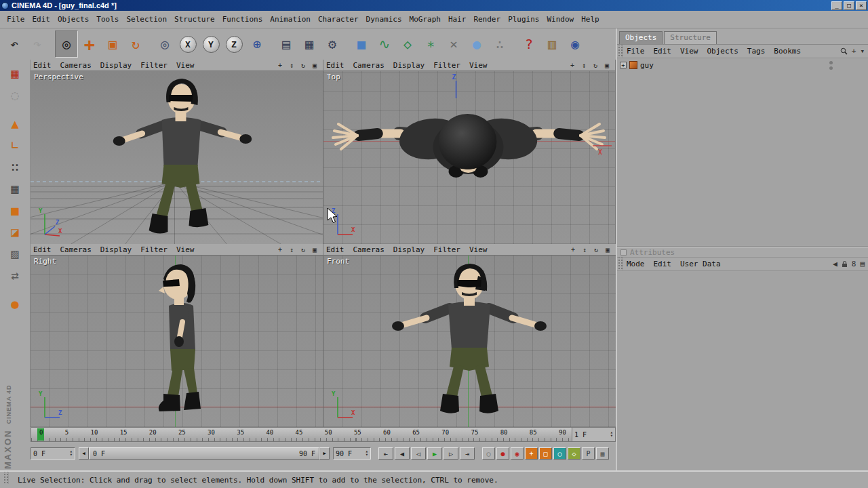 This screenshot has width=868, height=488. Describe the element at coordinates (15, 123) in the screenshot. I see `make-editable: ▲` at that location.